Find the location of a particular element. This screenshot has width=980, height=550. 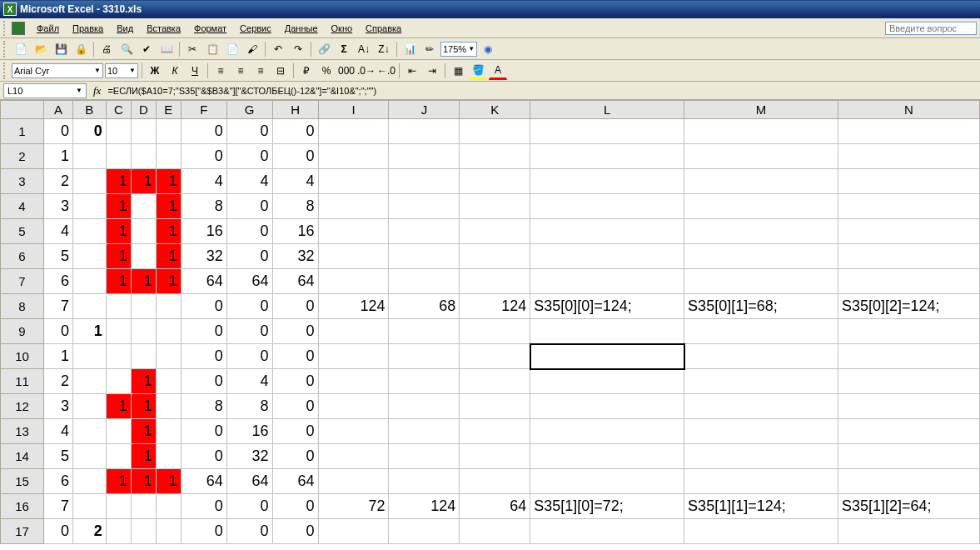

cell-C4: 1 is located at coordinates (118, 207).